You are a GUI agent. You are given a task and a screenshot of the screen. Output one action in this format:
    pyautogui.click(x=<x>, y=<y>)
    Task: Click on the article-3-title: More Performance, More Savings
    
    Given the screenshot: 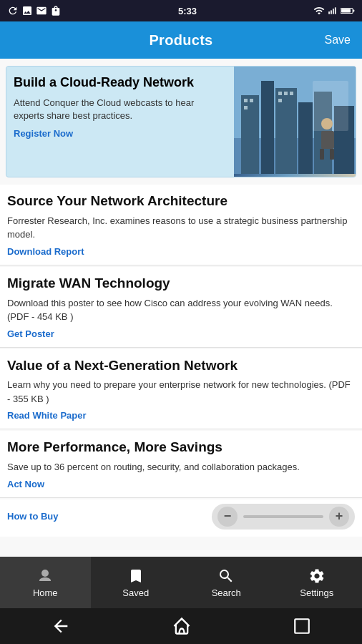 What is the action you would take?
    pyautogui.click(x=181, y=448)
    